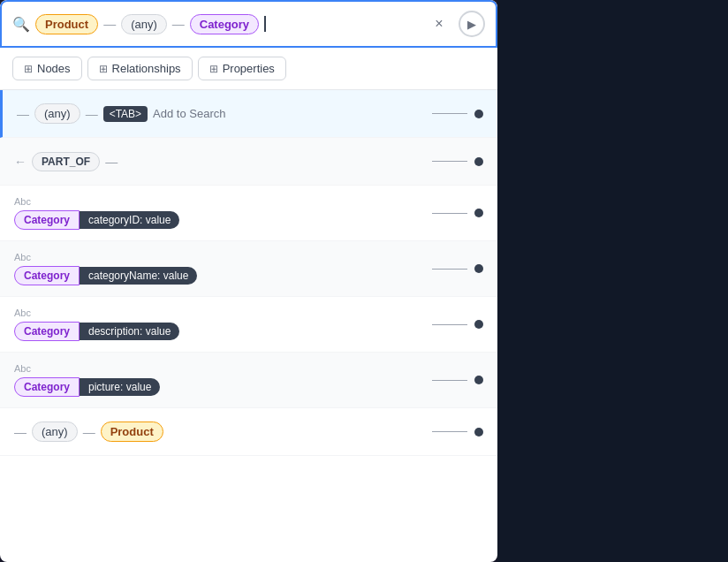  Describe the element at coordinates (249, 269) in the screenshot. I see `list-item: Abc Category categoryName: value` at that location.